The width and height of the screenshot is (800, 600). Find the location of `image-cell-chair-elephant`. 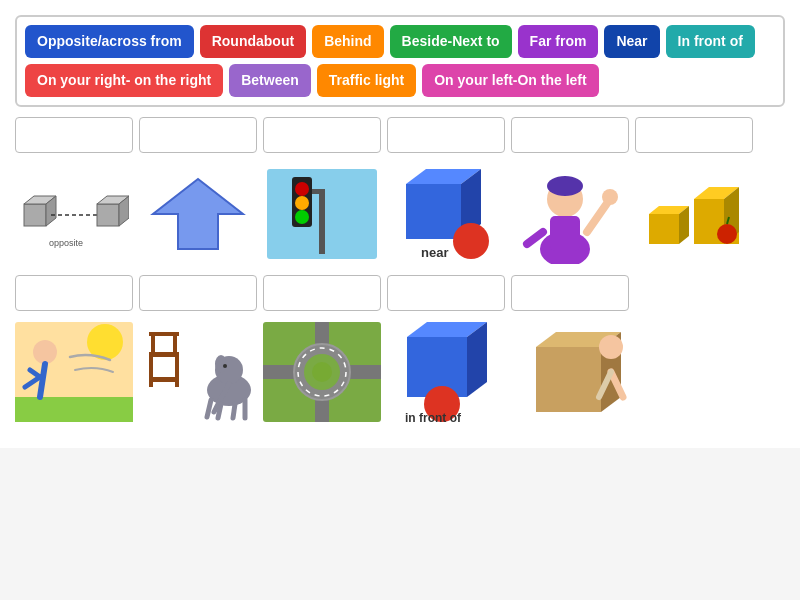

image-cell-chair-elephant is located at coordinates (198, 372).